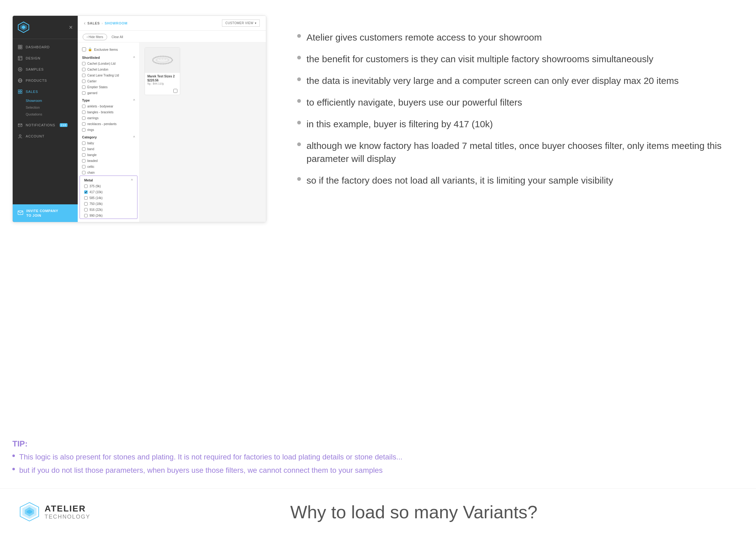  I want to click on sidebar-item-design: DESIGN, so click(45, 58).